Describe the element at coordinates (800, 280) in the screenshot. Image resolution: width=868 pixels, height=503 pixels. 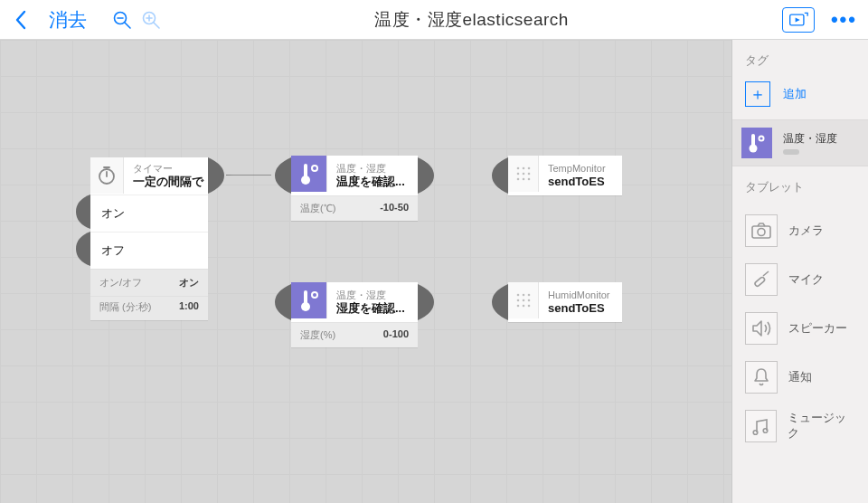
I see `sidebar-item-mic: マイク` at that location.